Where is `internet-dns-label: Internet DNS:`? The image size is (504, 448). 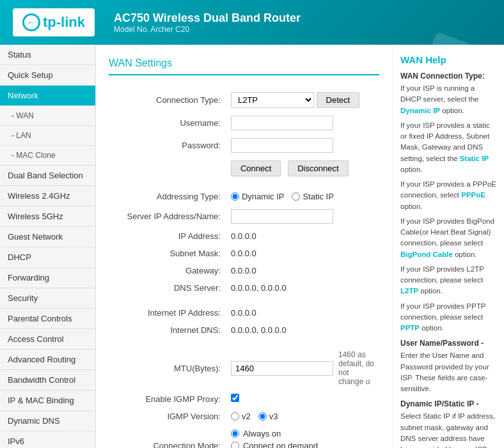
internet-dns-label: Internet DNS: is located at coordinates (168, 330).